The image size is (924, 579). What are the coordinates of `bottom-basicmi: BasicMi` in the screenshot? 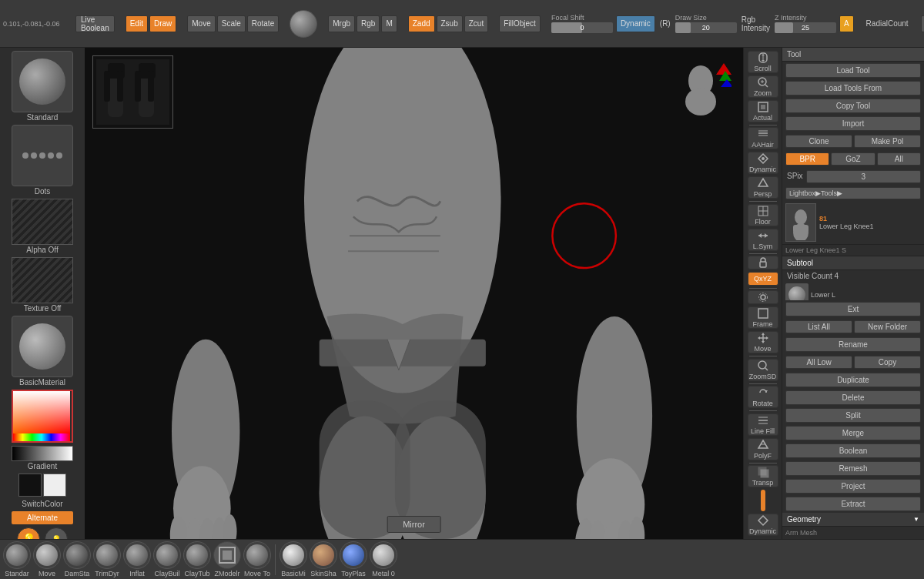 It's located at (293, 559).